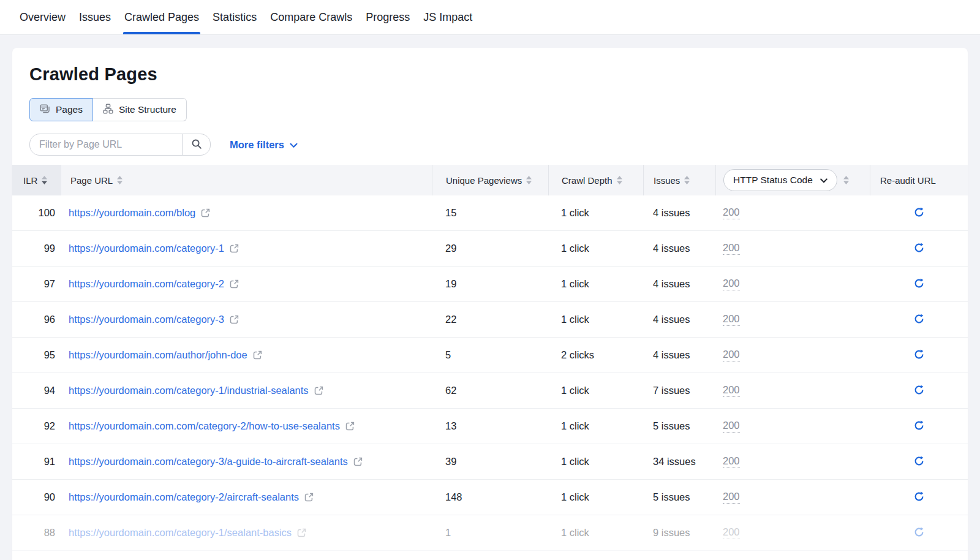  Describe the element at coordinates (61, 110) in the screenshot. I see `toggle-pages-button: Pages` at that location.